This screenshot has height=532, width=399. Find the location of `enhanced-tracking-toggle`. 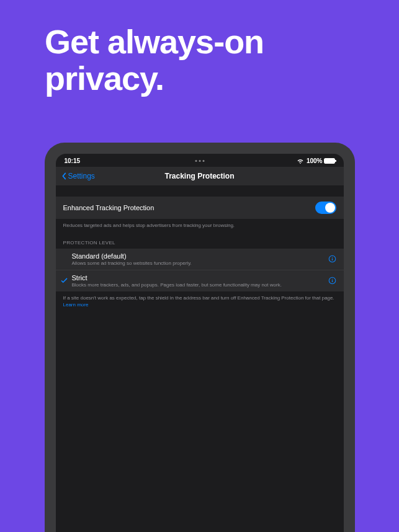

enhanced-tracking-toggle is located at coordinates (326, 208).